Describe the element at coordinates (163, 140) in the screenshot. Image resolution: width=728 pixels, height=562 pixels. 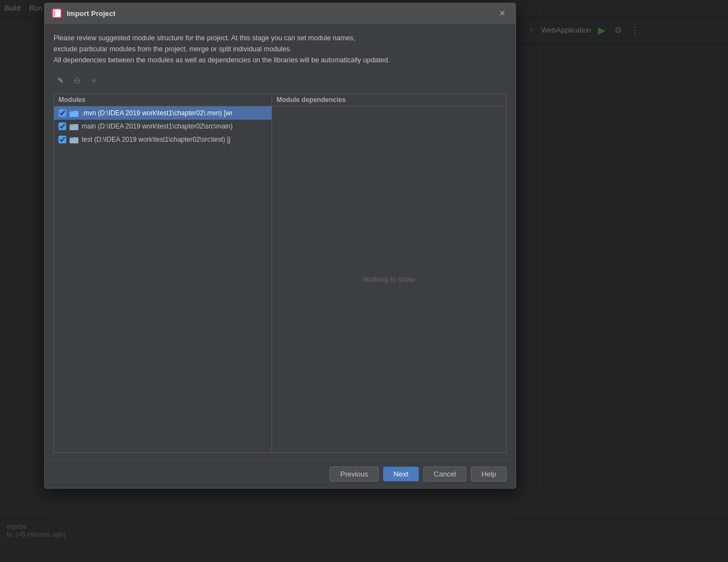
I see `module-item: test (D:\IDEA 2019 work\test1\chapter02\…` at that location.